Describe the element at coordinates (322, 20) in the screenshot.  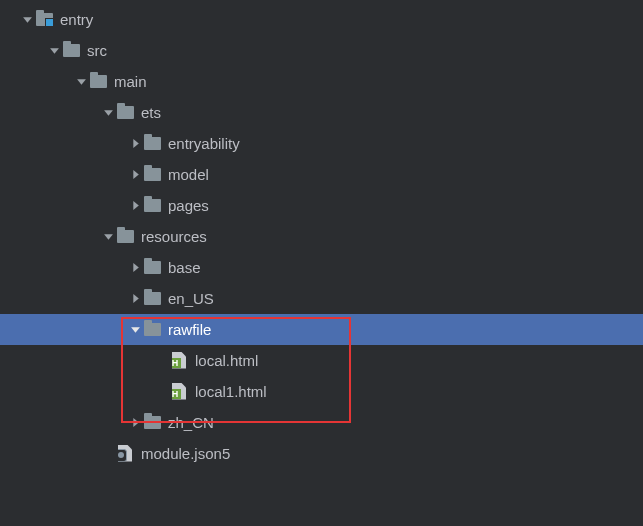
I see `tree-item: entry` at that location.